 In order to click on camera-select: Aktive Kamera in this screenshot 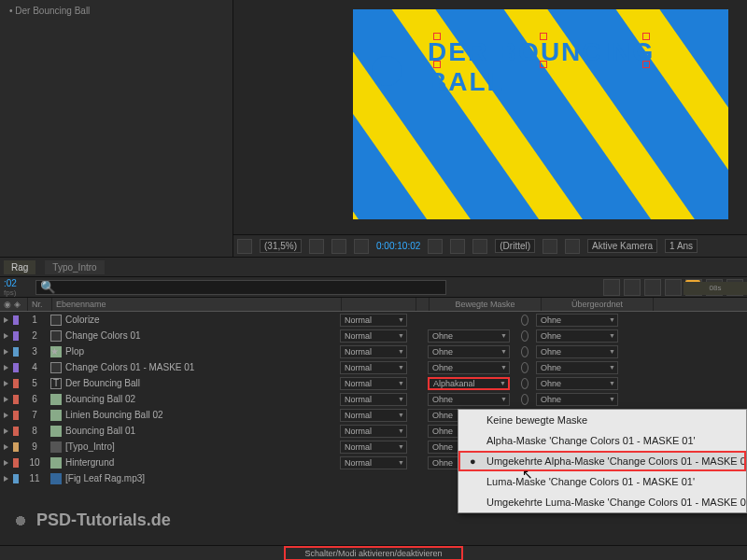, I will do `click(622, 246)`.